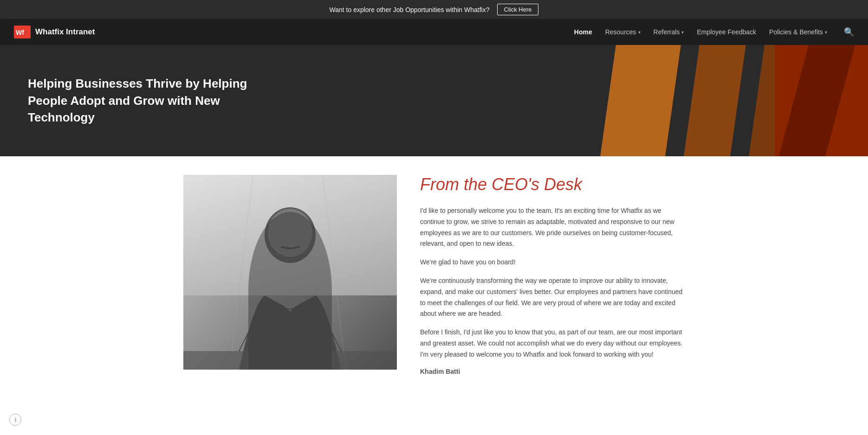 This screenshot has width=868, height=435. I want to click on logo-link: Wf Whatfix Intranet, so click(54, 32).